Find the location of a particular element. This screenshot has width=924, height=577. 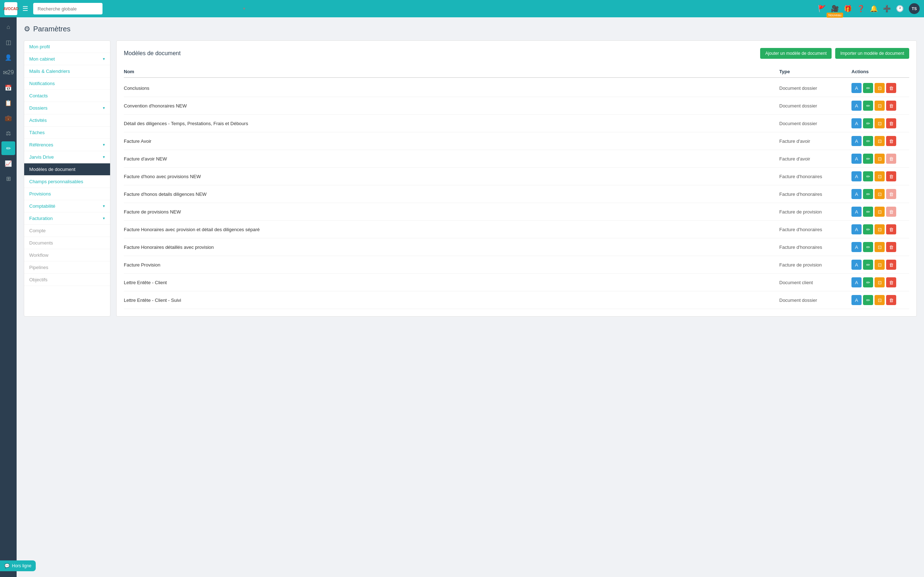

plus-icon: ➕ is located at coordinates (887, 8).